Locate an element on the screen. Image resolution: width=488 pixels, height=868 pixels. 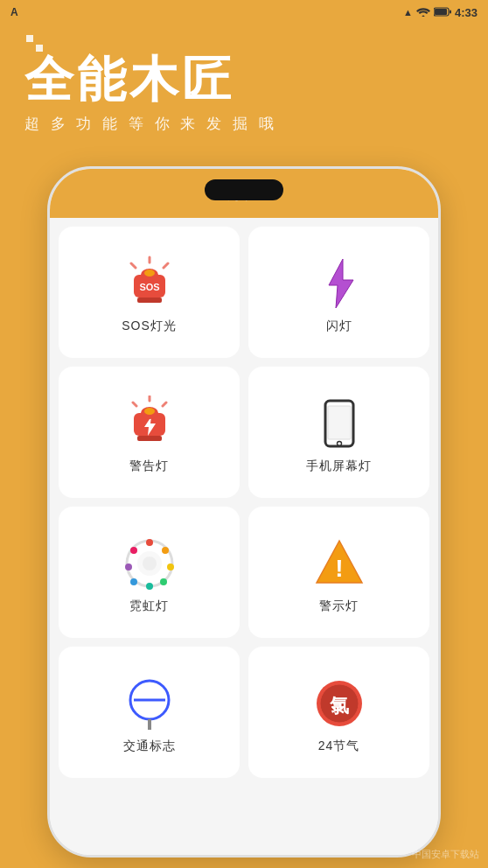
phone-side-button-right is located at coordinates (440, 283).